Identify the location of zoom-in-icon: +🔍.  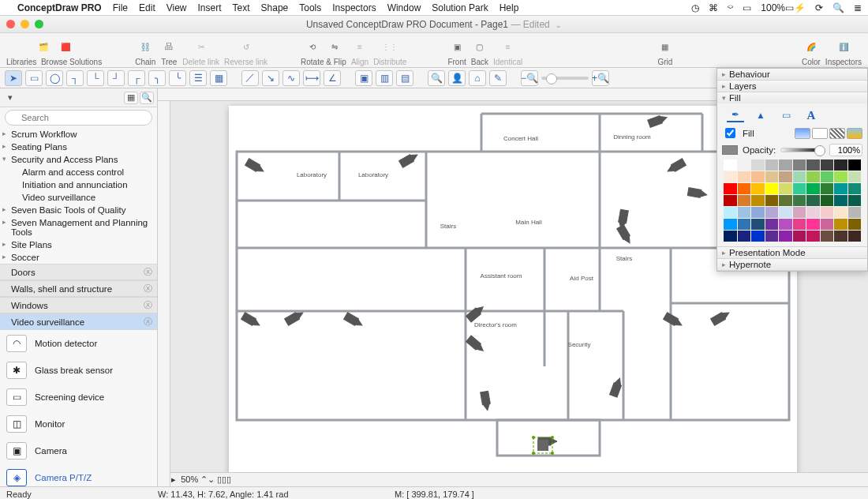
(600, 78).